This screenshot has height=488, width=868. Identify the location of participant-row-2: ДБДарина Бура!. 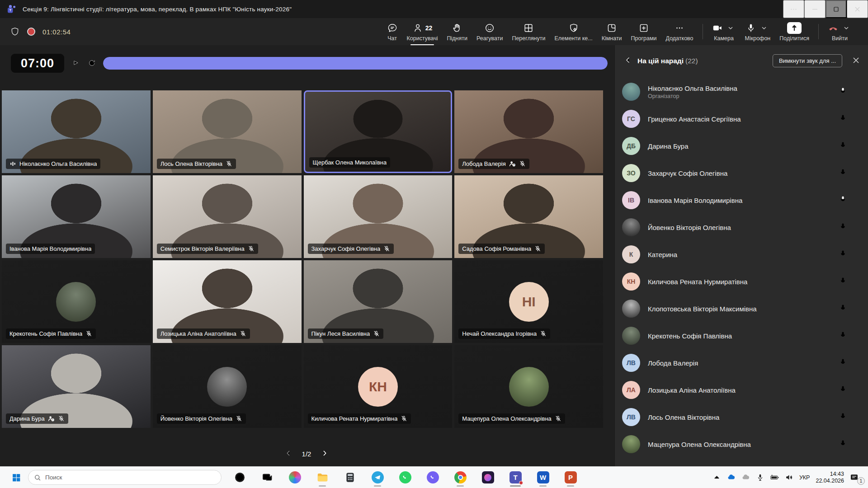
(741, 146).